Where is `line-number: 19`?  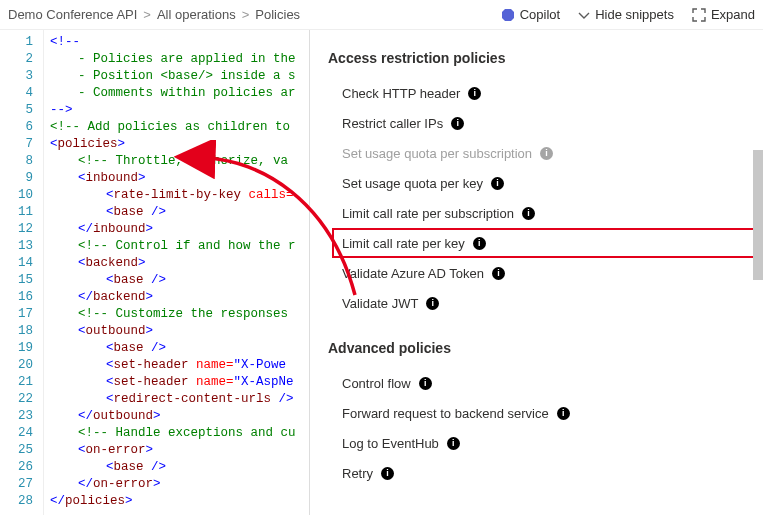 line-number: 19 is located at coordinates (16, 348).